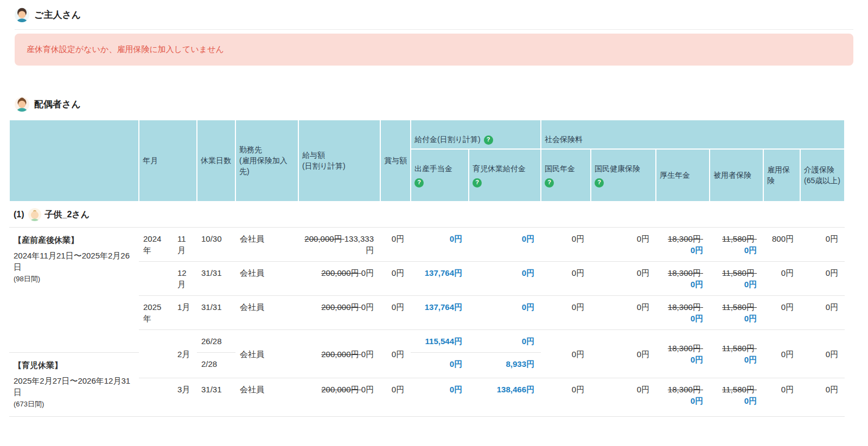  I want to click on child-section-cell: (1) 子供_2さん, so click(427, 215).